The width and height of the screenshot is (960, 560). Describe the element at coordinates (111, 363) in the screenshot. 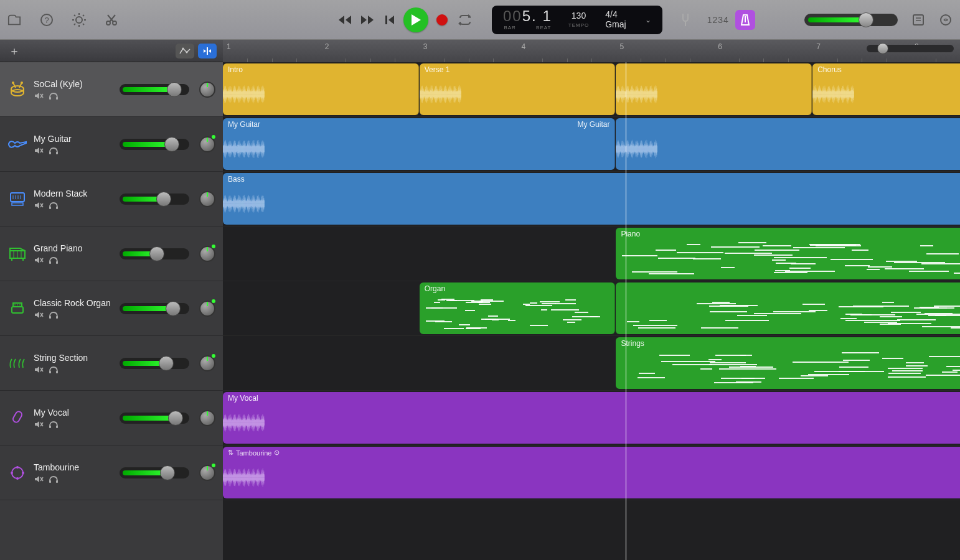

I see `track-header: String Section` at that location.